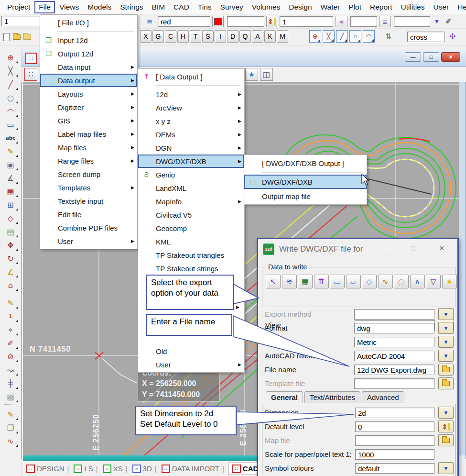 This screenshot has width=466, height=476. I want to click on snap-circle-snap: ○, so click(356, 36).